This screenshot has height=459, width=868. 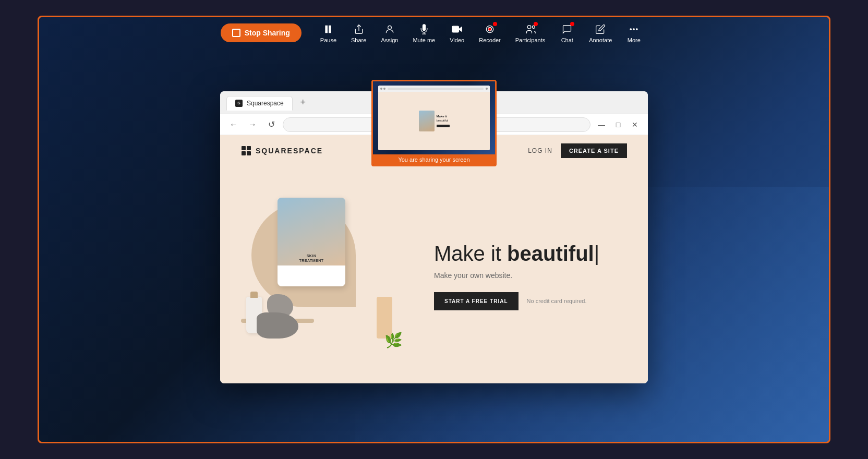 What do you see at coordinates (531, 253) in the screenshot?
I see `hero-headline: Make it beautiful|` at bounding box center [531, 253].